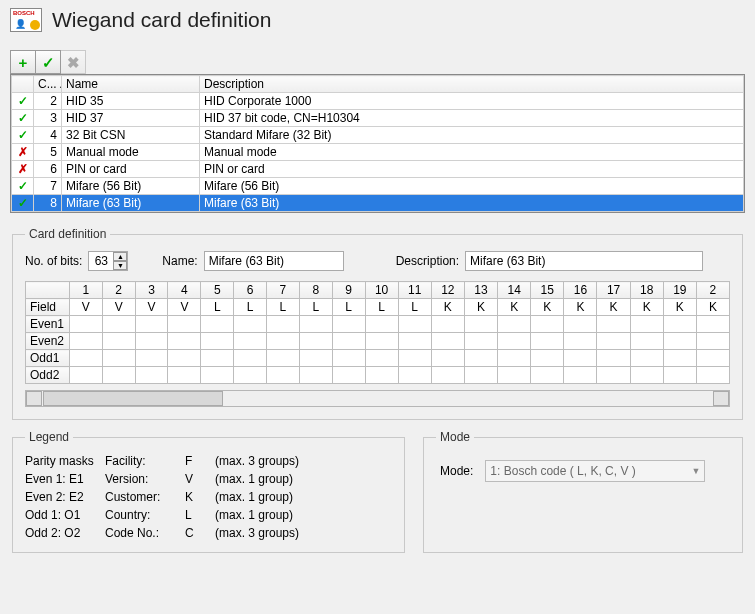  Describe the element at coordinates (378, 398) in the screenshot. I see `horizontal-scrollbar` at that location.